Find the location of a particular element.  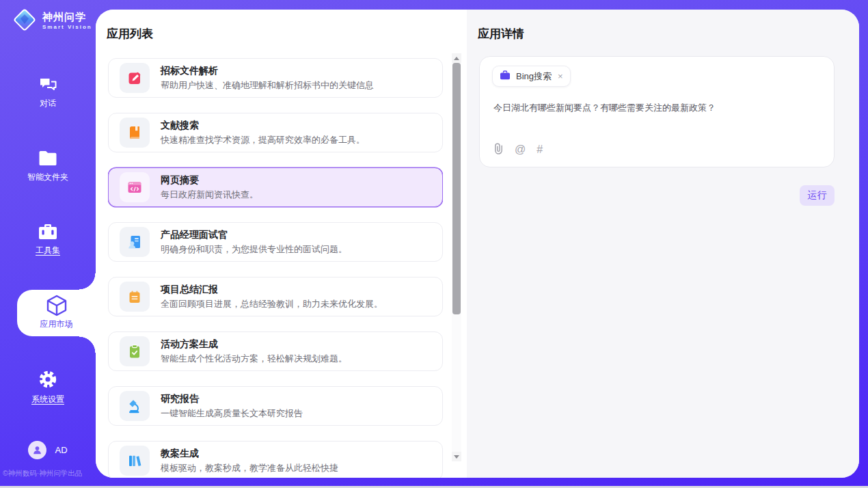

sidebar-item-app-market: 应用市场 is located at coordinates (56, 313).